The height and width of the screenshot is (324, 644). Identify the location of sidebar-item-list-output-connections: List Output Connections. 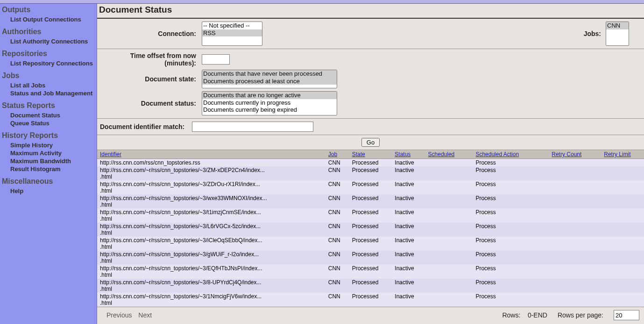
(53, 20).